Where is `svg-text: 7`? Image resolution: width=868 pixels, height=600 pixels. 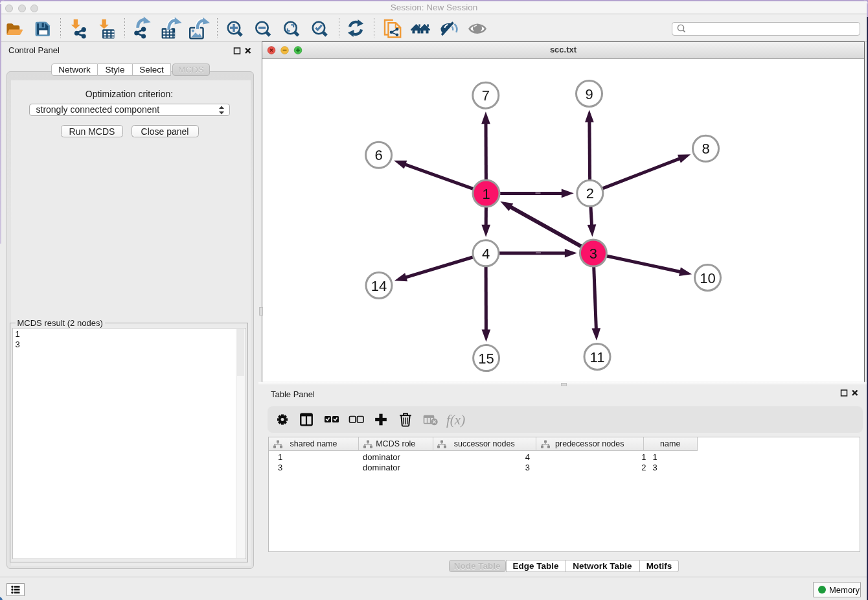
svg-text: 7 is located at coordinates (486, 96).